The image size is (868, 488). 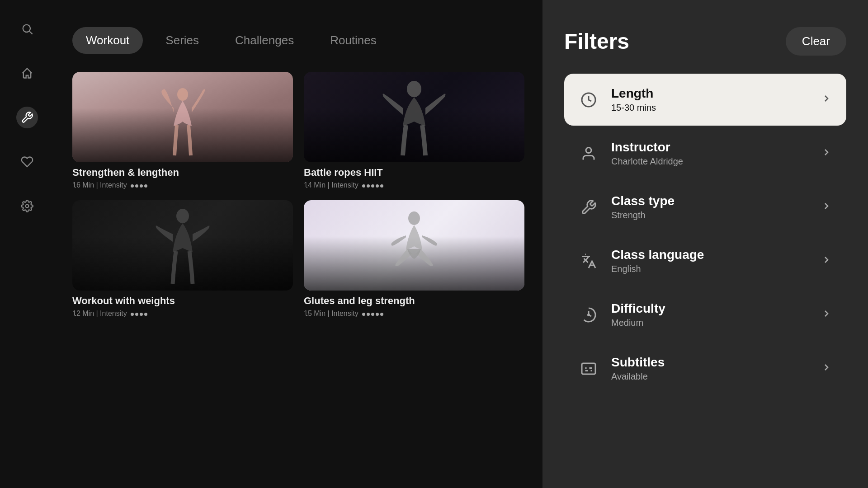 I want to click on dumbbell-icon, so click(x=589, y=207).